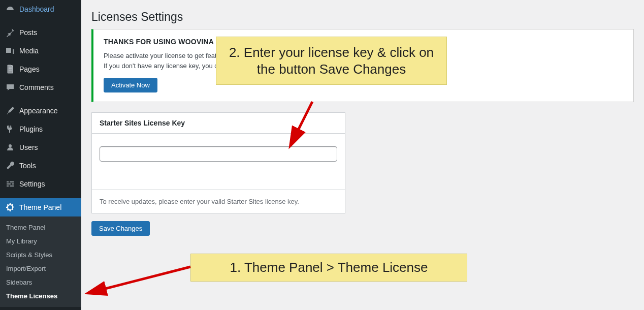  Describe the element at coordinates (28, 33) in the screenshot. I see `sidebar-item-label: Posts` at that location.